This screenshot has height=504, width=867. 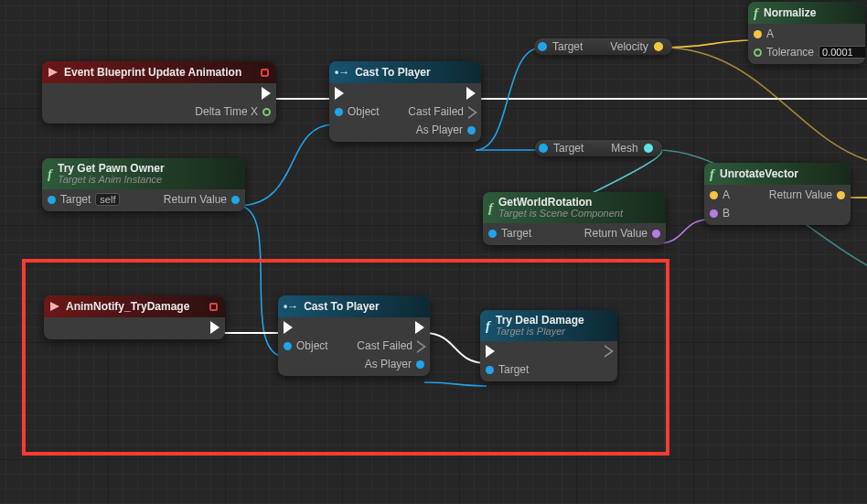 I want to click on node-get-world-rotation: f GetWorldRotation Target is Scene Compo…, so click(x=574, y=219).